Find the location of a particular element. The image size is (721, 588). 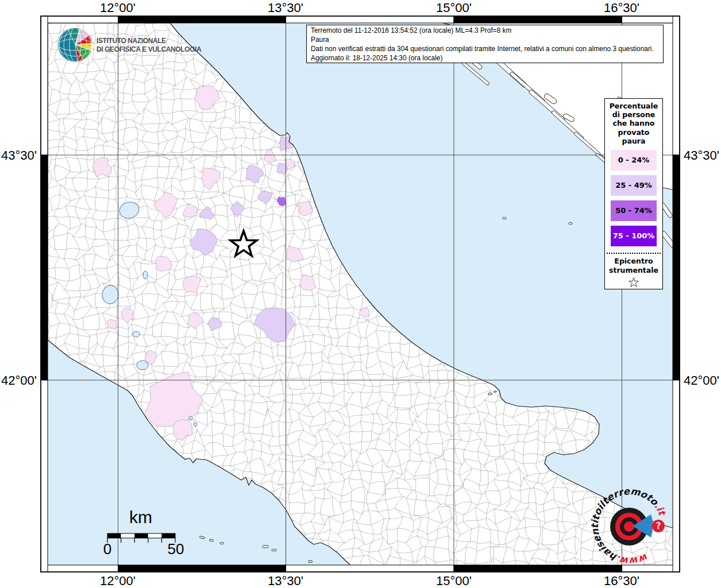

ingv-globe-icon is located at coordinates (75, 45).